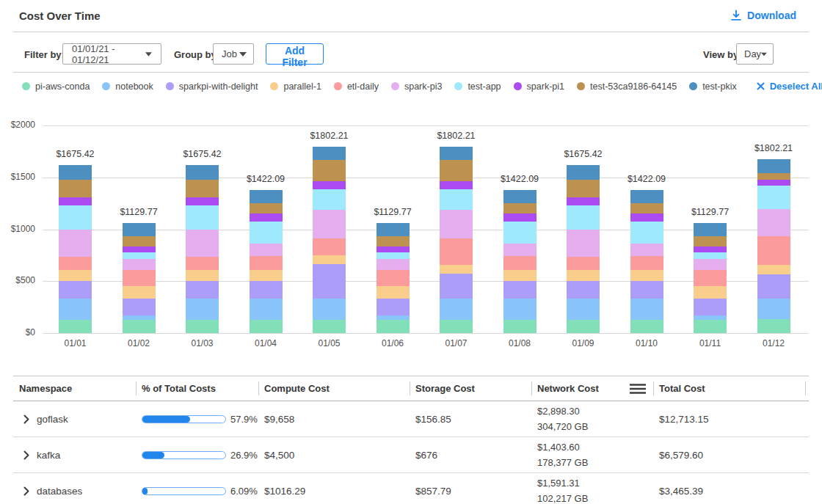 The width and height of the screenshot is (822, 504). What do you see at coordinates (233, 54) in the screenshot?
I see `group-by-select: Job` at bounding box center [233, 54].